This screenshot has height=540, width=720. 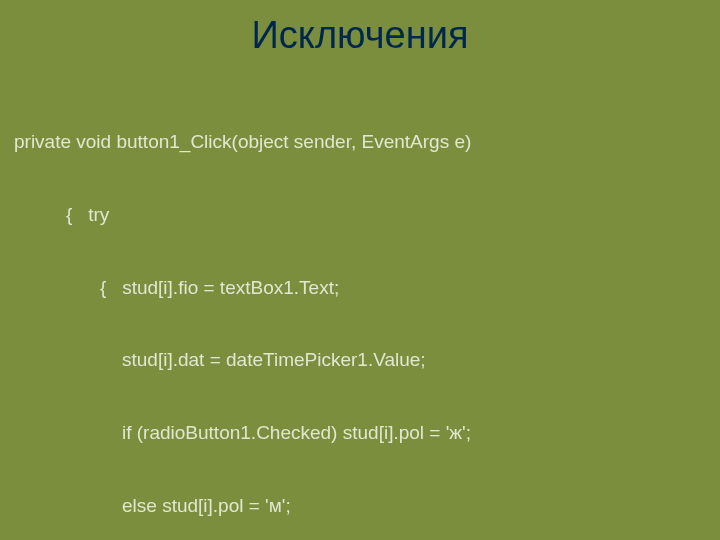 I want to click on code-line: private void button1_Click(object sender…, so click(x=357, y=142).